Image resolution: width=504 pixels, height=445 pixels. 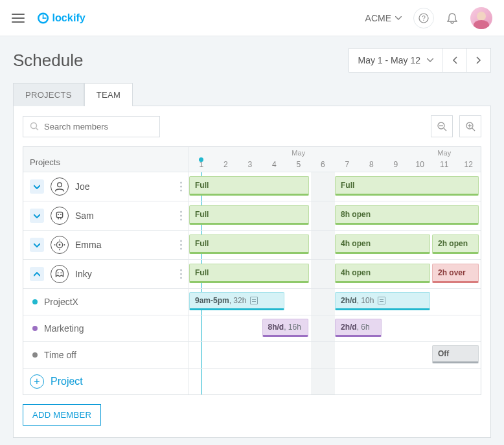 What do you see at coordinates (98, 127) in the screenshot?
I see `search-input` at bounding box center [98, 127].